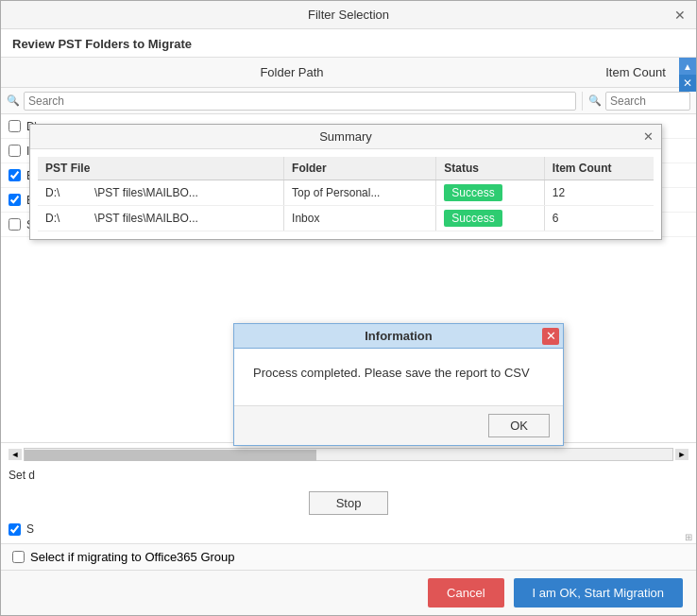 The width and height of the screenshot is (697, 616). Describe the element at coordinates (346, 137) in the screenshot. I see `summary-title-bar: Summary ✕` at that location.